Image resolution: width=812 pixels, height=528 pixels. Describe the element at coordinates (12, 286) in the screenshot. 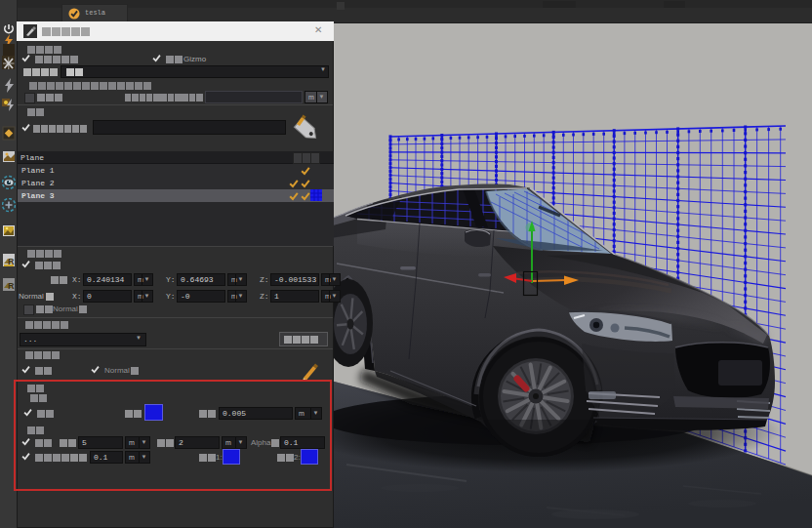

I see `svg-text: R` at that location.